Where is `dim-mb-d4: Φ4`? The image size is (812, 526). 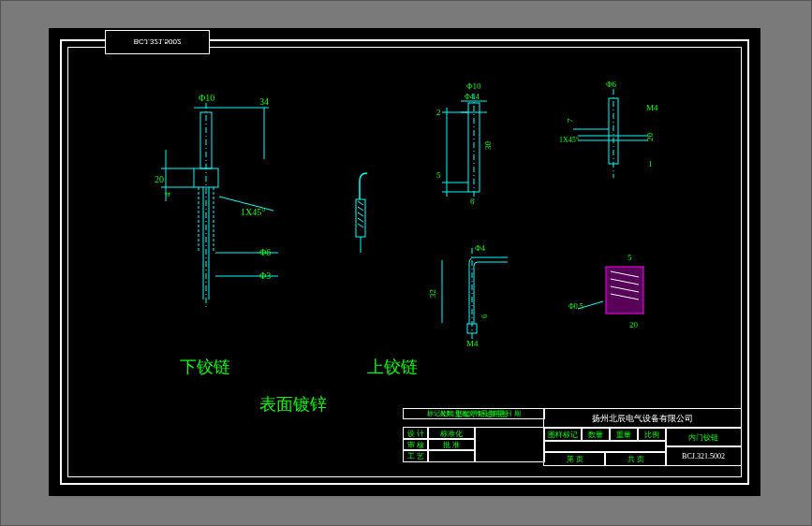
dim-mb-d4: Φ4 is located at coordinates (480, 248).